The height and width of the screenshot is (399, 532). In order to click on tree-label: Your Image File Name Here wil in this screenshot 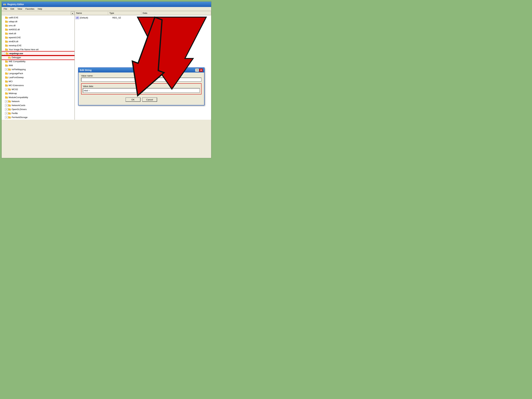, I will do `click(24, 50)`.